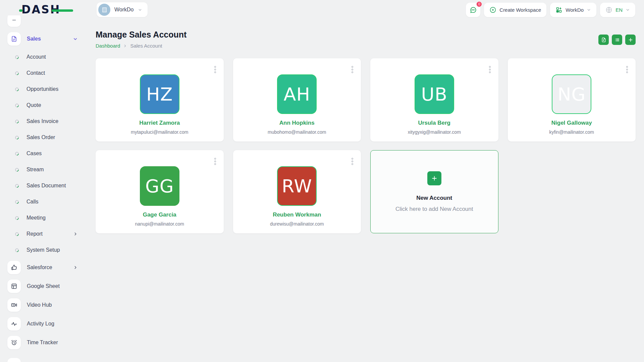 This screenshot has height=362, width=644. Describe the element at coordinates (572, 123) in the screenshot. I see `account-name-link: Nigel Galloway` at that location.